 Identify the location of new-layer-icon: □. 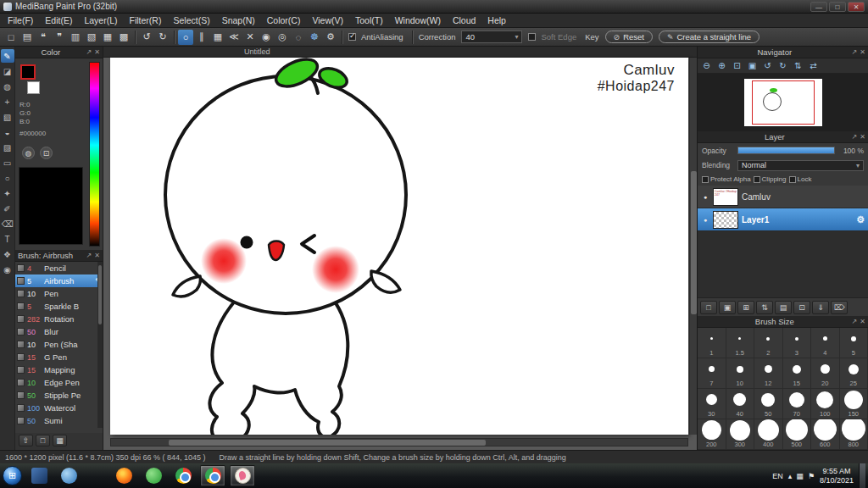
(709, 308).